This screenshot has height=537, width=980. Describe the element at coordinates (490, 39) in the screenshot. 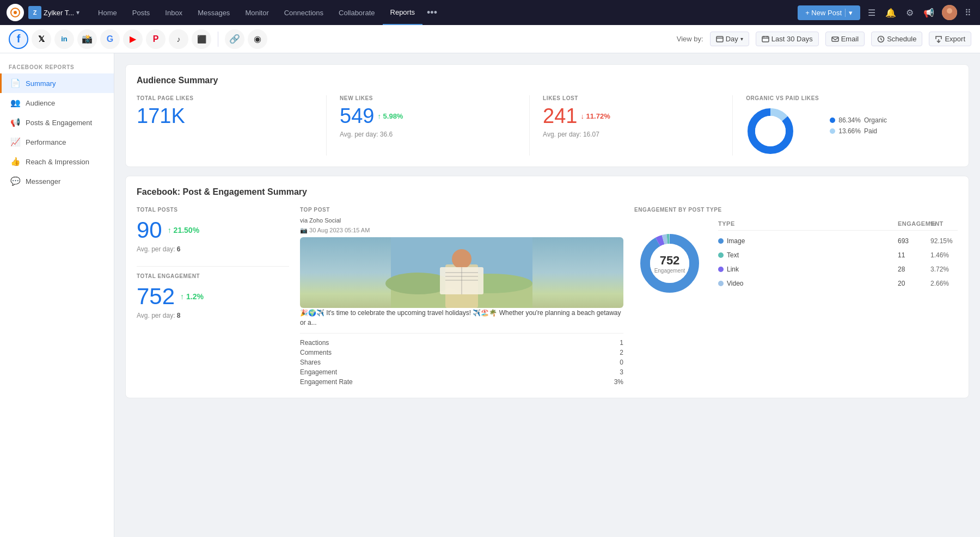

I see `social-tabs-bar: f 𝕏 in 📸 G ▶ P ♪ ⬛ 🔗 ◉ View by: Day ▾ La…` at that location.